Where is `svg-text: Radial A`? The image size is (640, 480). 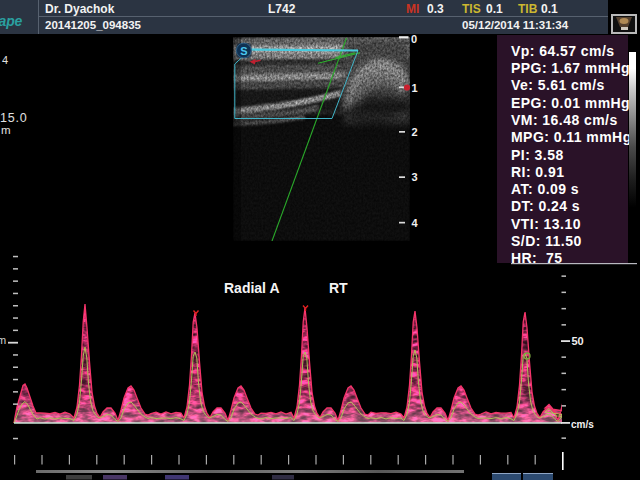 svg-text: Radial A is located at coordinates (252, 288).